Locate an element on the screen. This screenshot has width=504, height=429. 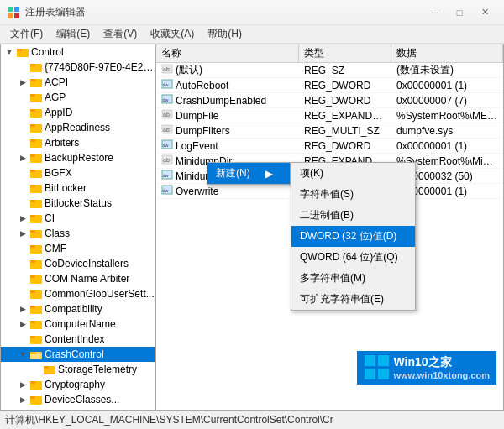
menu-file: 文件(F) is located at coordinates (27, 34).